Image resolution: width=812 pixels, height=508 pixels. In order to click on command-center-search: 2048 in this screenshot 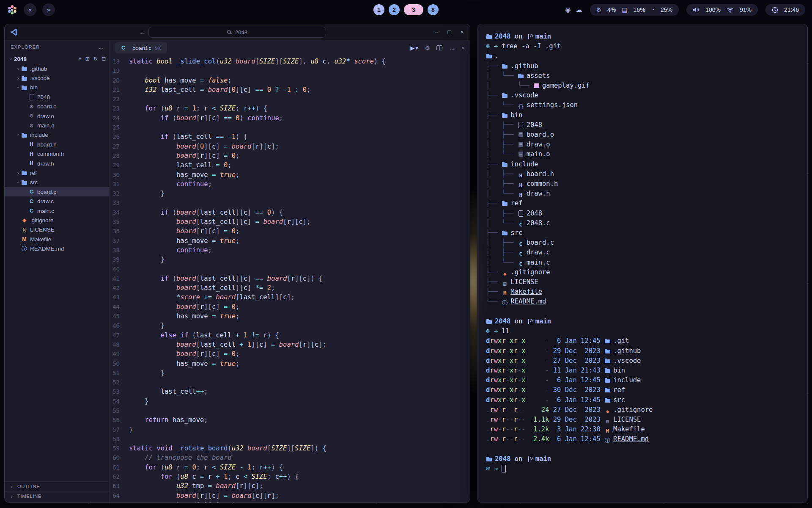, I will do `click(237, 32)`.